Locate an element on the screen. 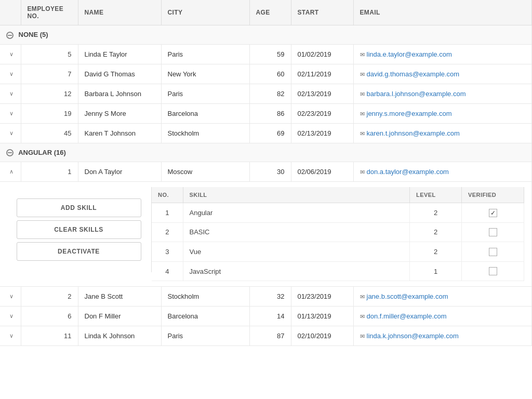 This screenshot has height=399, width=532. employee-name: Jane B Scott is located at coordinates (119, 297).